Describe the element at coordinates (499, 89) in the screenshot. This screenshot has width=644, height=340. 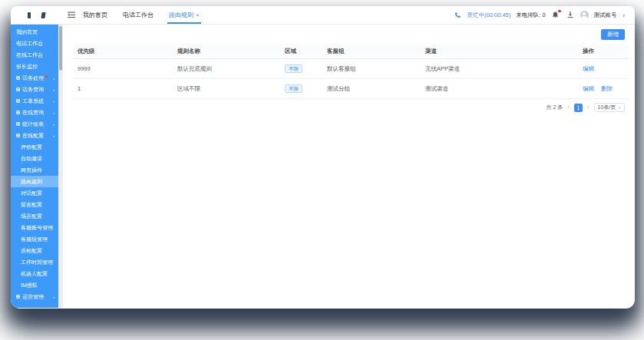
I see `cell-channel: 测试渠道` at that location.